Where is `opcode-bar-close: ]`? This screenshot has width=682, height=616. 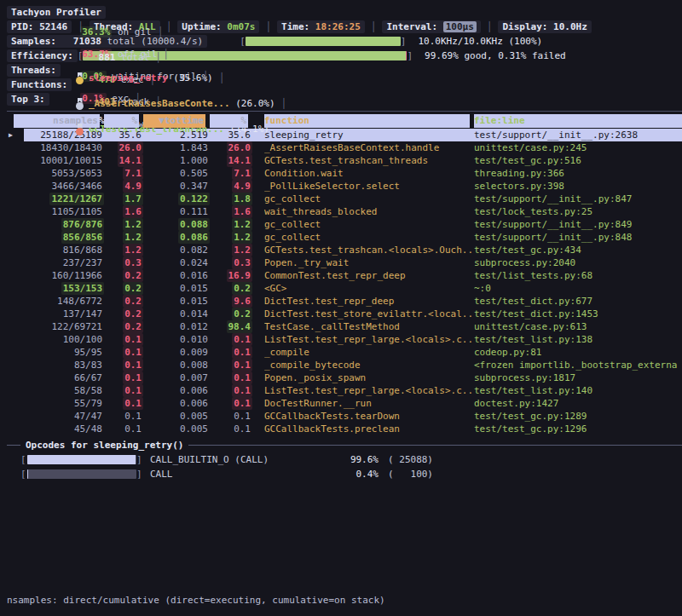
opcode-bar-close: ] is located at coordinates (140, 460).